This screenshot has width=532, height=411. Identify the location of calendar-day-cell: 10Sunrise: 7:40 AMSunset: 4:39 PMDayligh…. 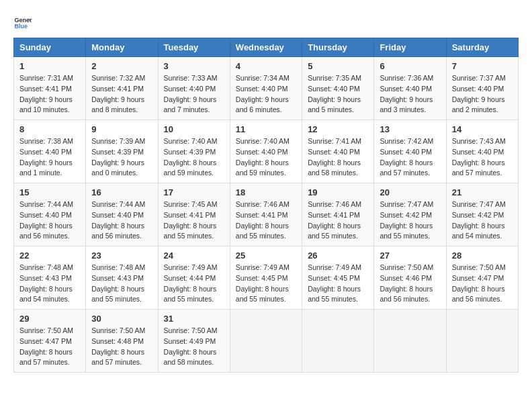
(193, 152).